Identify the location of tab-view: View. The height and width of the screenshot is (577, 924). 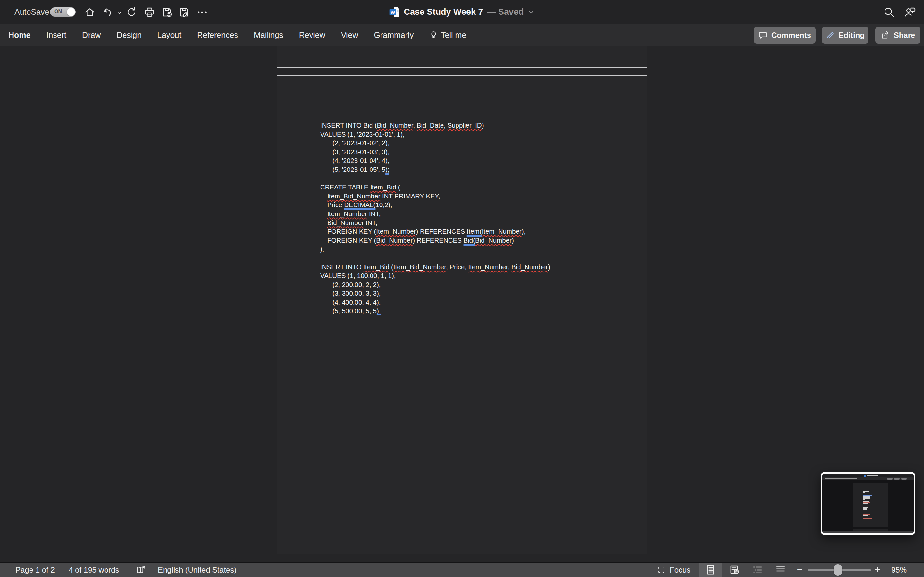
(350, 35).